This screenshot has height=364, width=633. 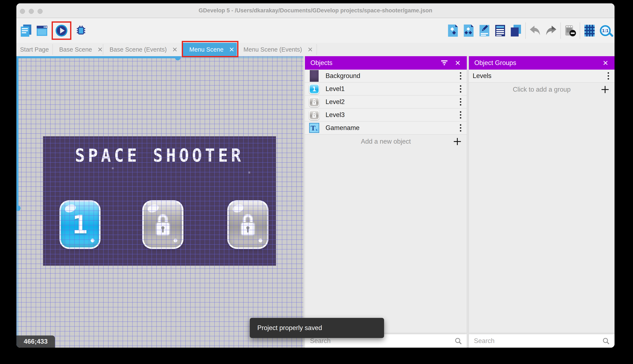 What do you see at coordinates (62, 30) in the screenshot?
I see `play-button-highlight-box` at bounding box center [62, 30].